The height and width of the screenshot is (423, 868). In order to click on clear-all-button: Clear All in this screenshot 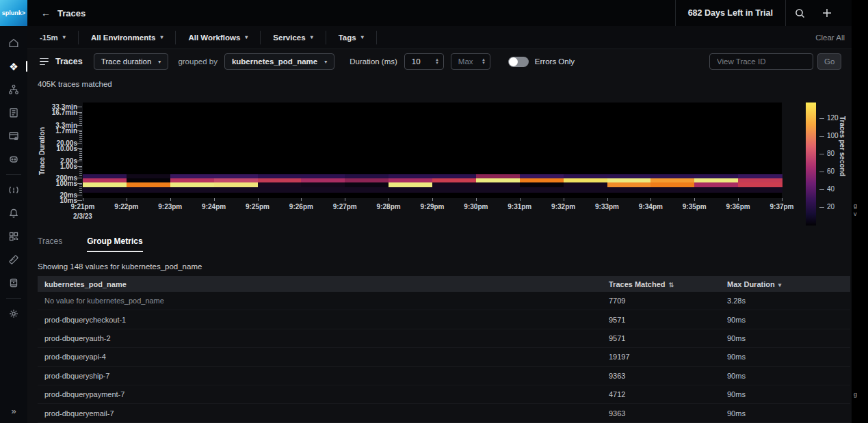, I will do `click(830, 38)`.